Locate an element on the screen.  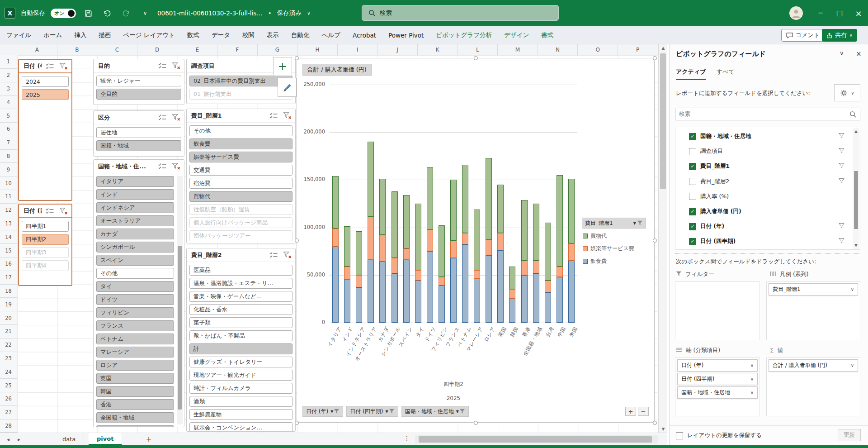
slicer-item: 四半期2 is located at coordinates (45, 239).